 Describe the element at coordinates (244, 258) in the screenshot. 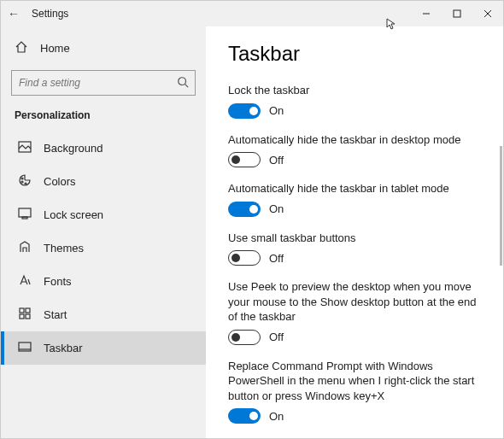

I see `toggle-small-buttons` at that location.